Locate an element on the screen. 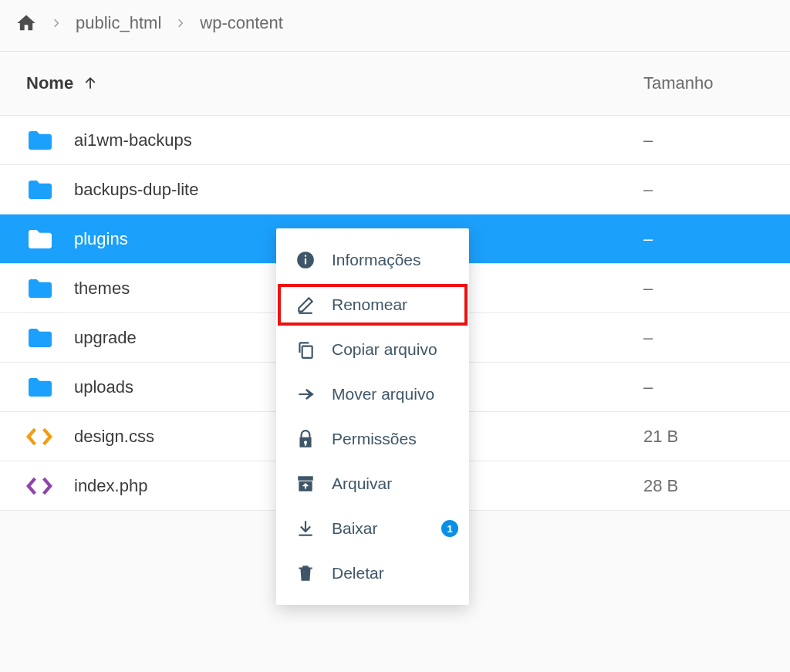  file-size: 21 B is located at coordinates (709, 437).